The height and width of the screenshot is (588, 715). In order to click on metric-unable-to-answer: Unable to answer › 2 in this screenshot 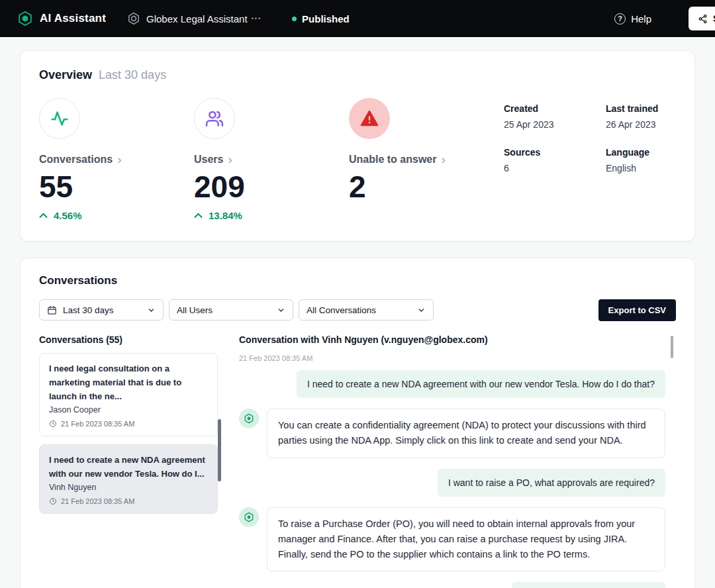, I will do `click(426, 160)`.